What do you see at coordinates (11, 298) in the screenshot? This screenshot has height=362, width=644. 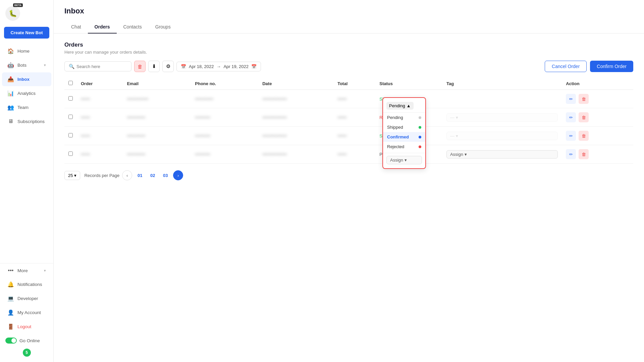 I see `developer-icon: 💻` at bounding box center [11, 298].